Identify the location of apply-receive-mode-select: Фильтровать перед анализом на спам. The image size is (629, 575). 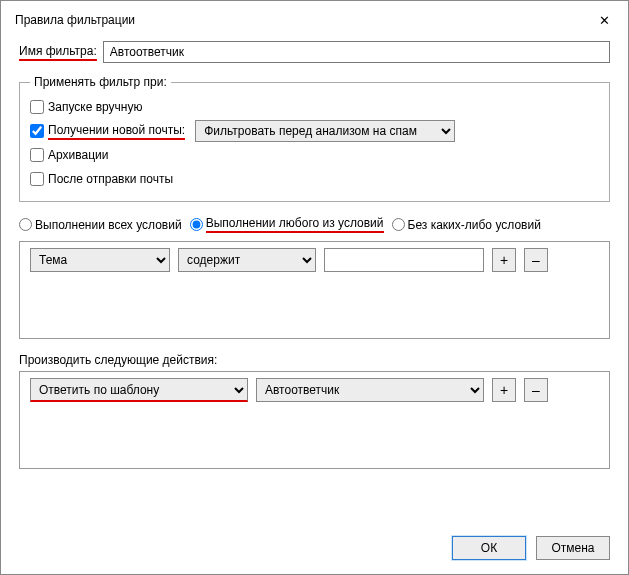
(325, 131).